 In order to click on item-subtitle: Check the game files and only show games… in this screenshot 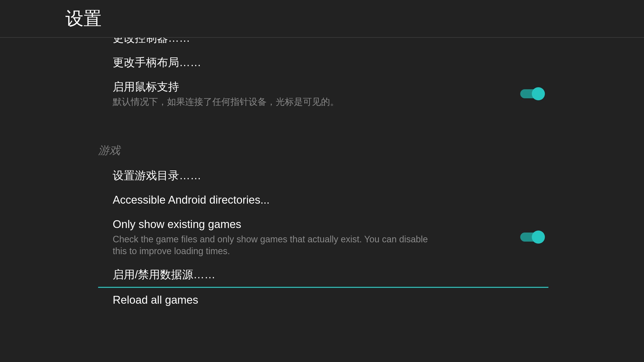, I will do `click(276, 245)`.